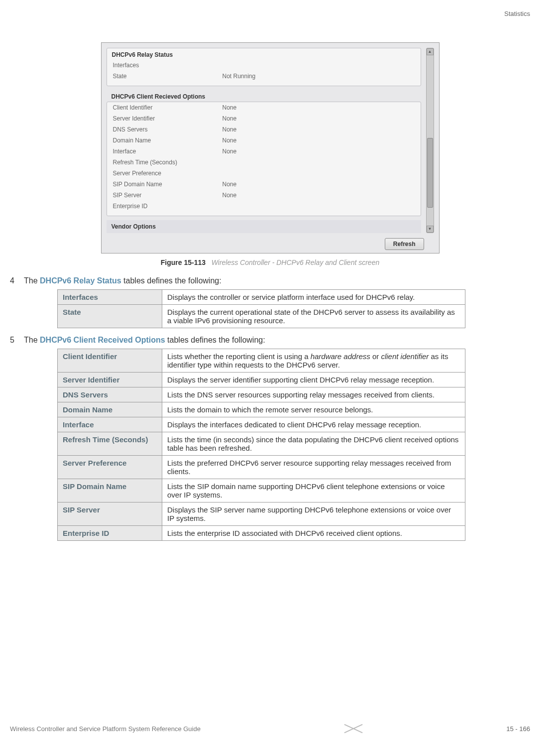  I want to click on scrollbar-thumb, so click(430, 173).